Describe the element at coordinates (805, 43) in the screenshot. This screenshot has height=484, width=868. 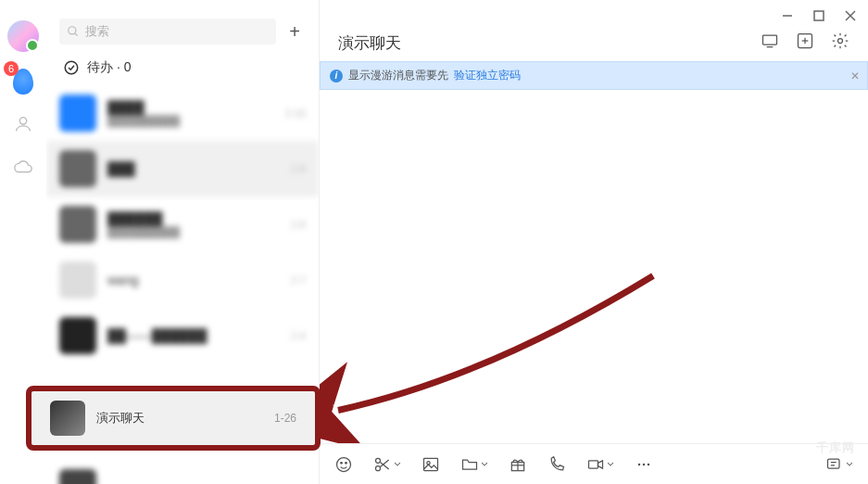
I see `add-panel-icon` at that location.